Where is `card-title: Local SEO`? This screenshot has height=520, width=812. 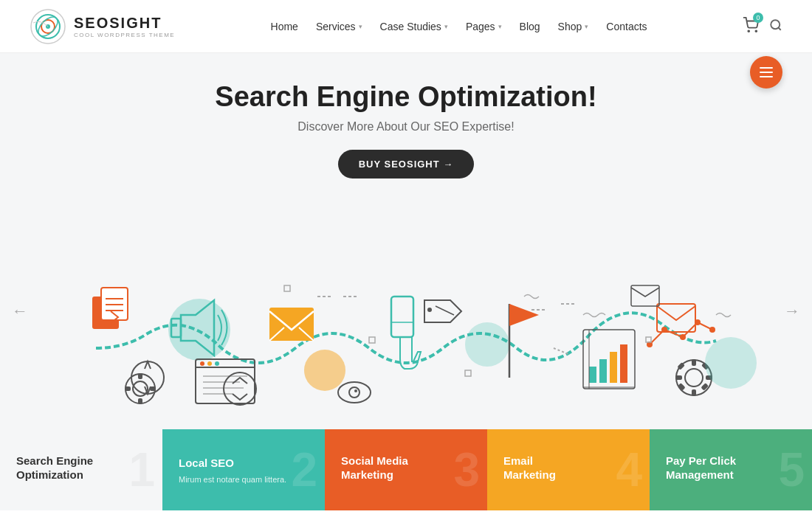 card-title: Local SEO is located at coordinates (244, 463).